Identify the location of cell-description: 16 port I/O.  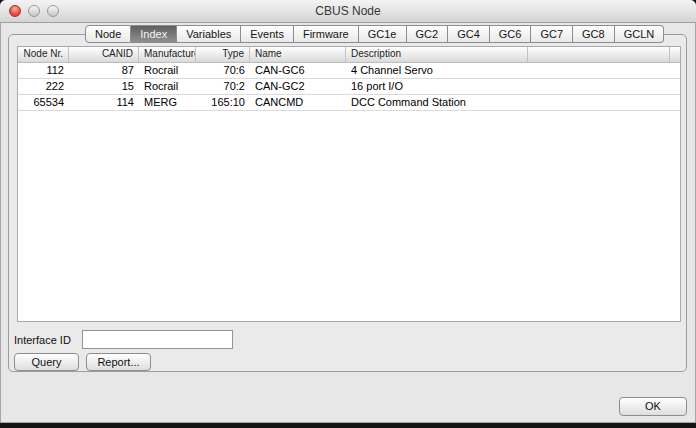
(437, 86).